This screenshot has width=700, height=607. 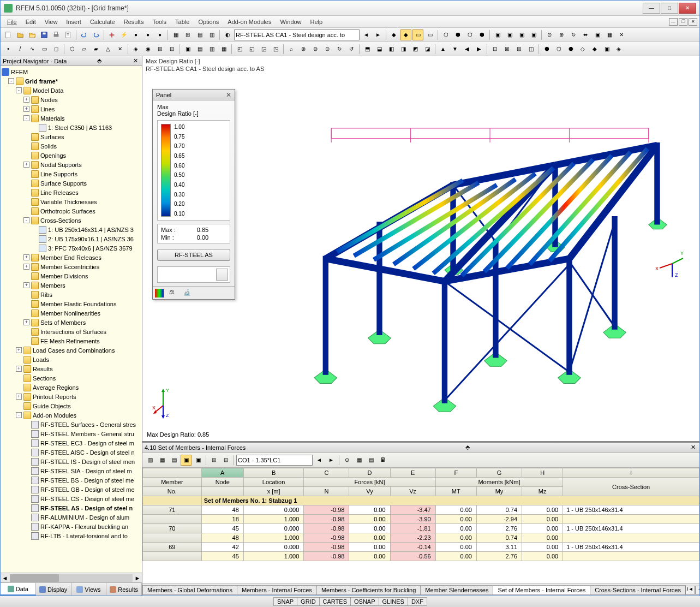 What do you see at coordinates (415, 49) in the screenshot?
I see `tool-icon: ◩` at bounding box center [415, 49].